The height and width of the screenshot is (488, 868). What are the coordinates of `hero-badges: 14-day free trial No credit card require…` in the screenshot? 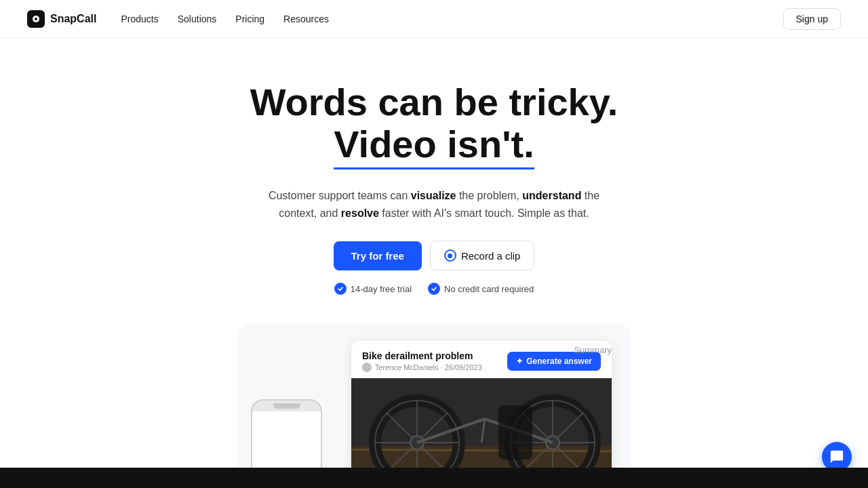 It's located at (434, 289).